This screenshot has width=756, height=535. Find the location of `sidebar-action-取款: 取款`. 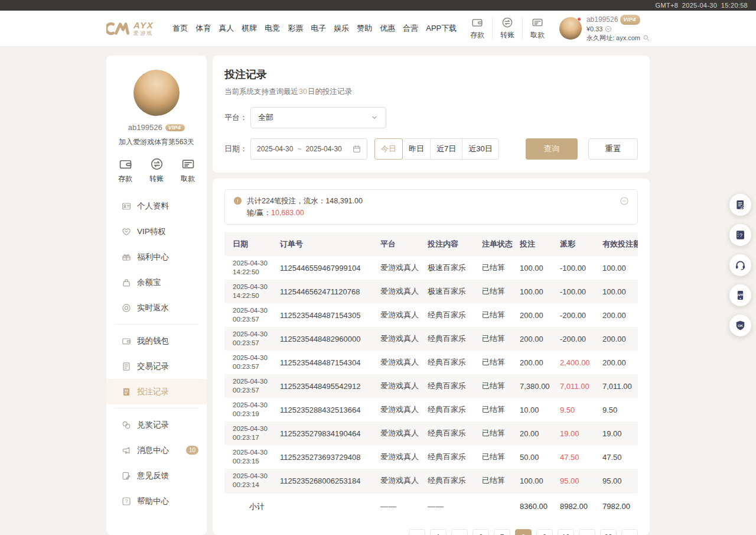

sidebar-action-取款: 取款 is located at coordinates (188, 170).